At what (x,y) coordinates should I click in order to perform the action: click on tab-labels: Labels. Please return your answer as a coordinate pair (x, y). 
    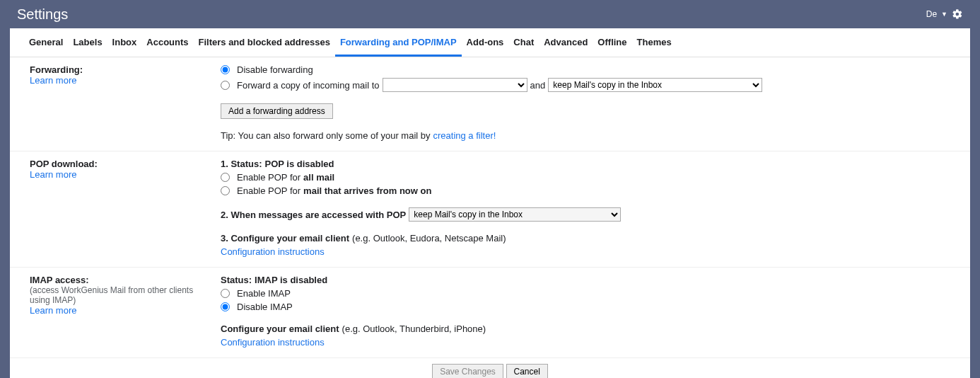
    Looking at the image, I should click on (88, 42).